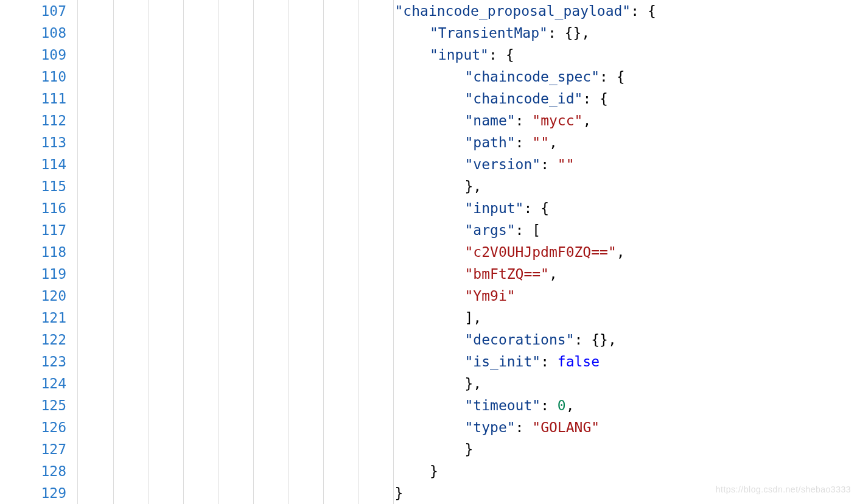 The width and height of the screenshot is (857, 504). What do you see at coordinates (469, 11) in the screenshot?
I see `code-line: "chaincode_proposal_payload": {` at bounding box center [469, 11].